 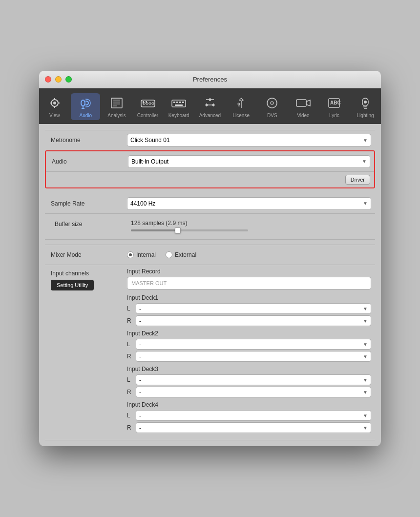 What do you see at coordinates (253, 344) in the screenshot?
I see `deck2-L-select: - ▼` at bounding box center [253, 344].